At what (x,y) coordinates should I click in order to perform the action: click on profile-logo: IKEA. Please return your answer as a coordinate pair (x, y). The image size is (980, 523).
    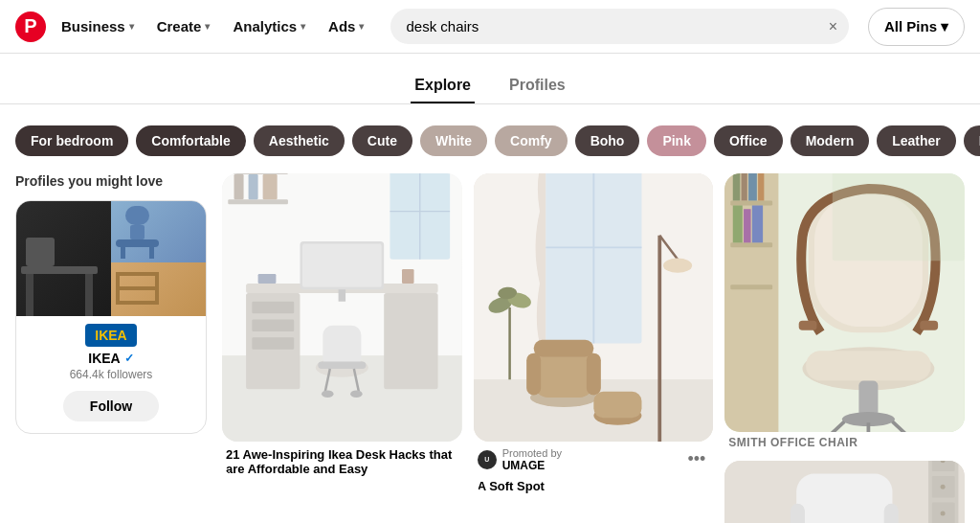
    Looking at the image, I should click on (111, 335).